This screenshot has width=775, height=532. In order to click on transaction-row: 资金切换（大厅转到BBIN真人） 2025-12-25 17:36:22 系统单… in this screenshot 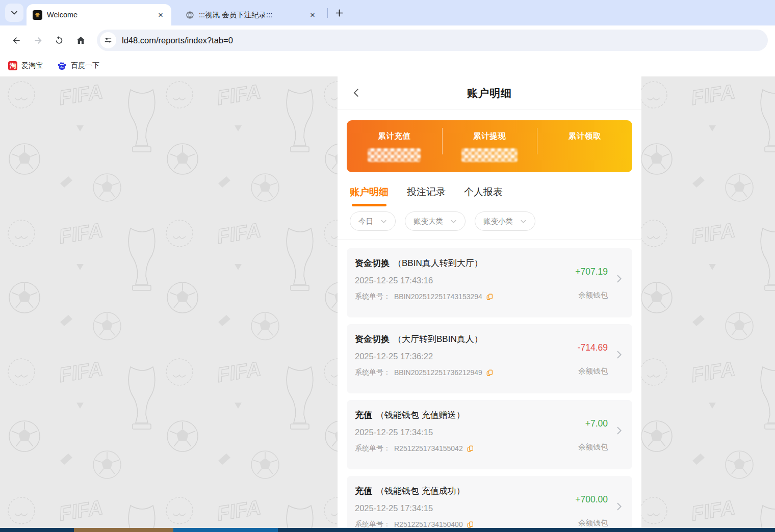, I will do `click(489, 359)`.